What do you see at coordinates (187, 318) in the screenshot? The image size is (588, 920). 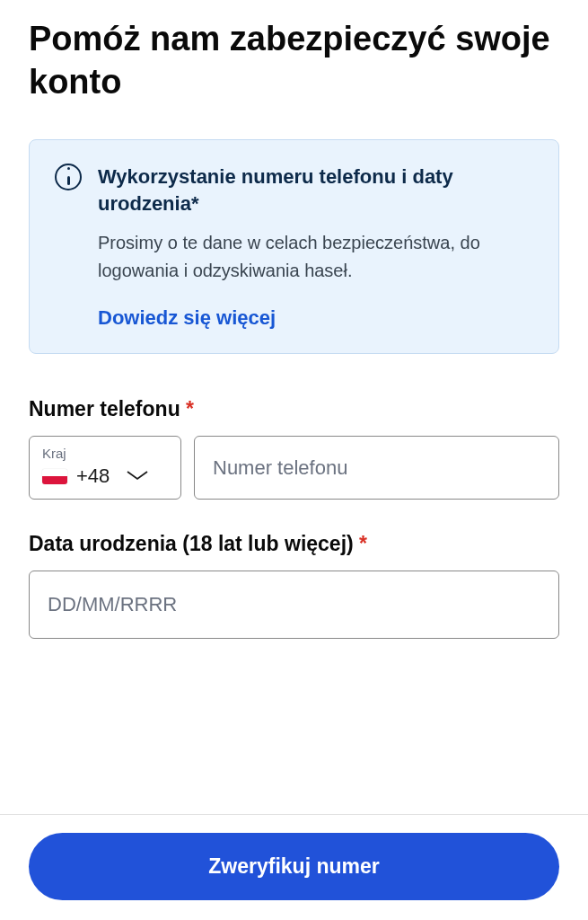 I see `learn-more-link: Dowiedz się więcej` at bounding box center [187, 318].